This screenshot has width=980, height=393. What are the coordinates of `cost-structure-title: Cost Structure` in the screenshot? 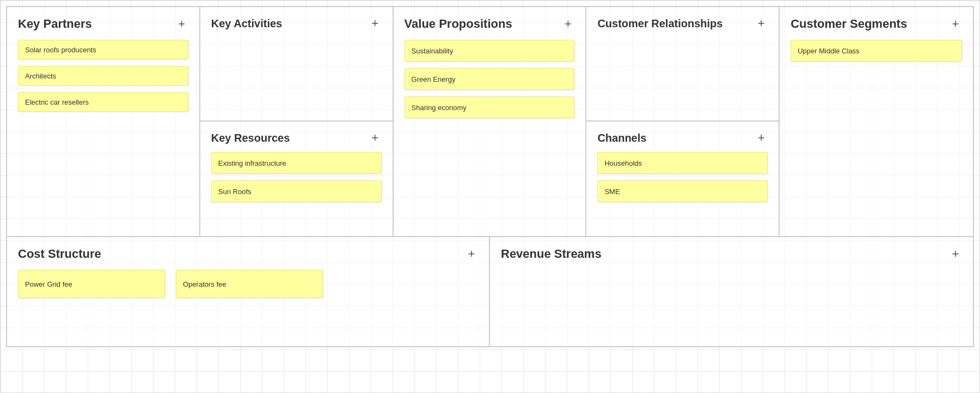 It's located at (60, 254).